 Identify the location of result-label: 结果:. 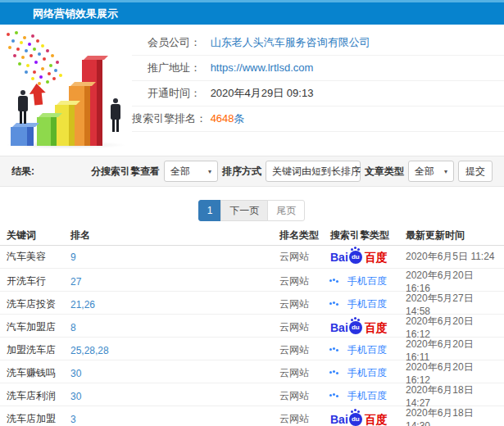
(23, 172).